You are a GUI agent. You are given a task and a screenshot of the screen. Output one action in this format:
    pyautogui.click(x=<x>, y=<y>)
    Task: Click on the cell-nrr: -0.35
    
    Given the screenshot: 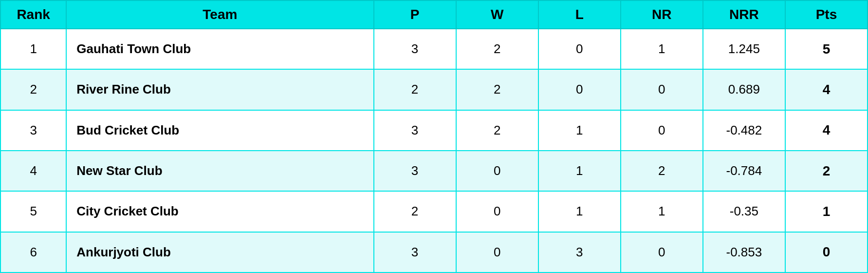 What is the action you would take?
    pyautogui.click(x=744, y=212)
    